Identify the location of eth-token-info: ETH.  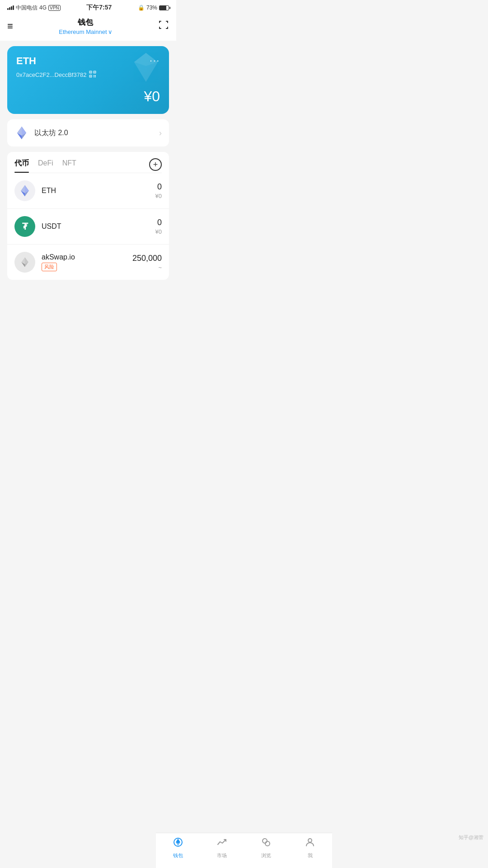
(99, 191).